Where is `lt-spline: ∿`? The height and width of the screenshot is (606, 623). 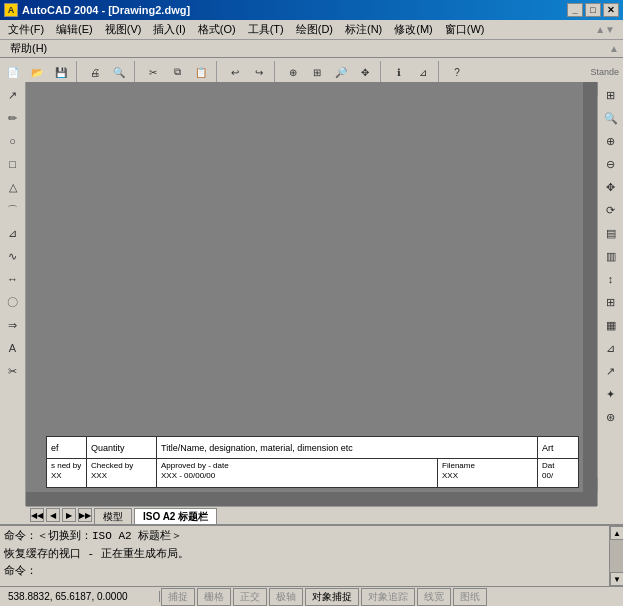
lt-spline: ∿ is located at coordinates (13, 256).